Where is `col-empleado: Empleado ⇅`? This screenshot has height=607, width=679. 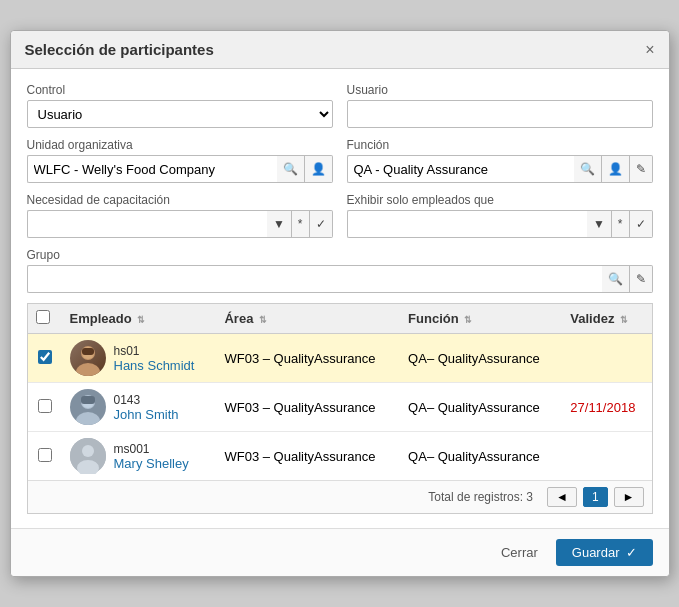 col-empleado: Empleado ⇅ is located at coordinates (140, 319).